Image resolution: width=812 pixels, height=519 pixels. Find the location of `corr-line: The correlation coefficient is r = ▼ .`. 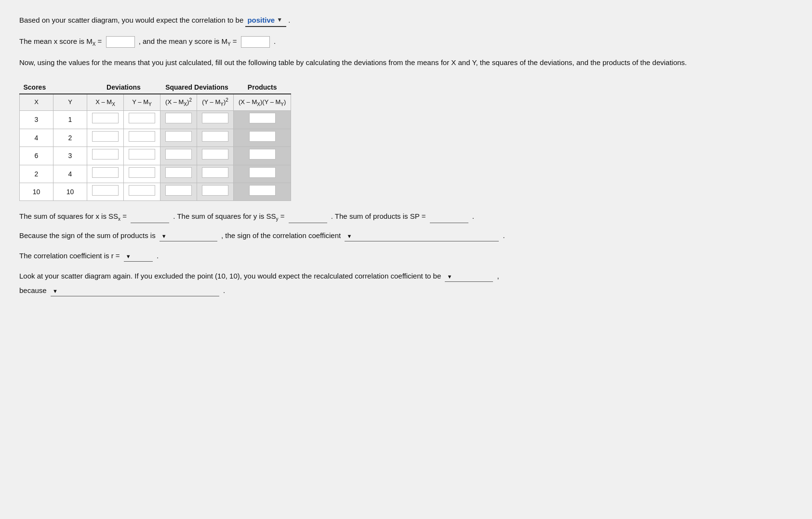

corr-line: The correlation coefficient is r = ▼ . is located at coordinates (406, 256).